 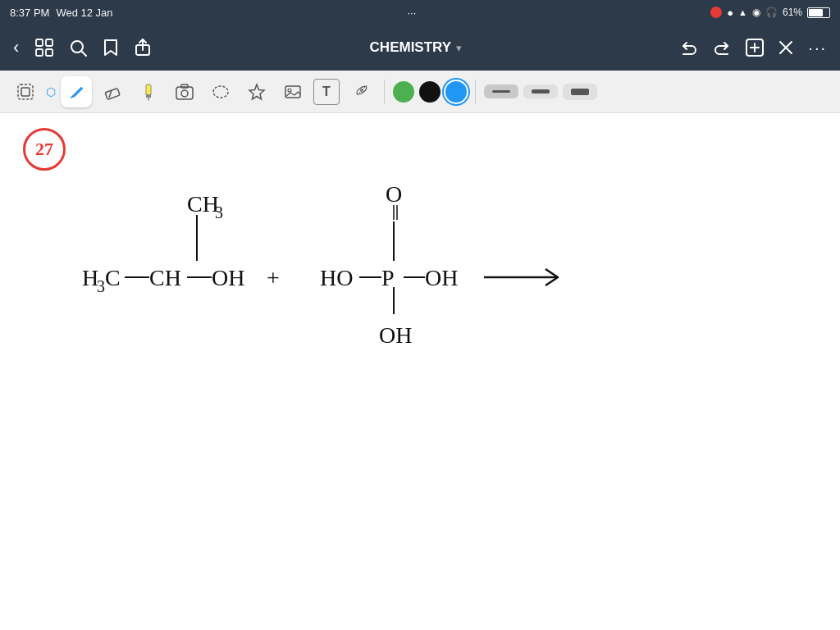 I want to click on wifi-icon: ●, so click(x=730, y=13).